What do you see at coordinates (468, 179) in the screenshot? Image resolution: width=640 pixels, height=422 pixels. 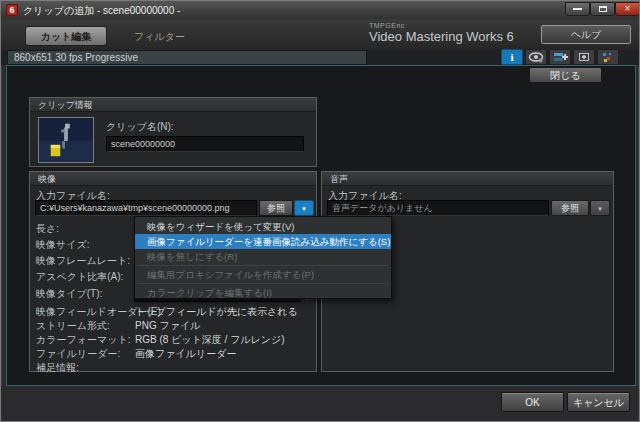 I see `audio-header: 音声` at bounding box center [468, 179].